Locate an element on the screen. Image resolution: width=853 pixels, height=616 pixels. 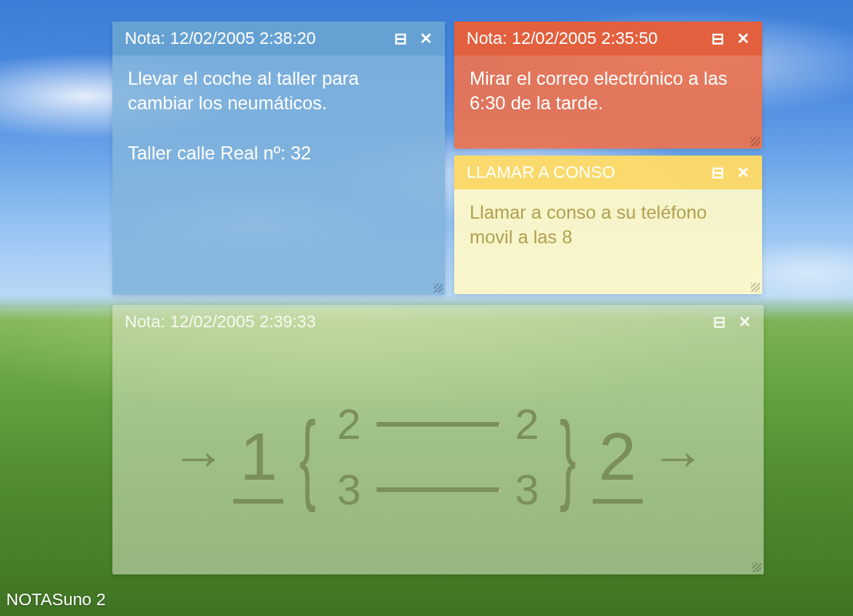
sticky-note-yellow: LLAMAR A CONSO ⊟ ✕ Llamar a conso a su t… is located at coordinates (608, 225).